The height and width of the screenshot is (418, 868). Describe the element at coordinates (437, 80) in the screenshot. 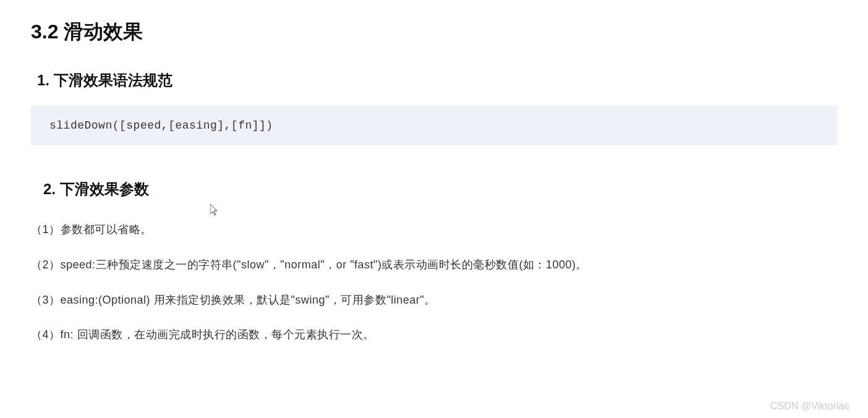

I see `subsection-syntax-title: 1. 下滑效果语法规范` at that location.